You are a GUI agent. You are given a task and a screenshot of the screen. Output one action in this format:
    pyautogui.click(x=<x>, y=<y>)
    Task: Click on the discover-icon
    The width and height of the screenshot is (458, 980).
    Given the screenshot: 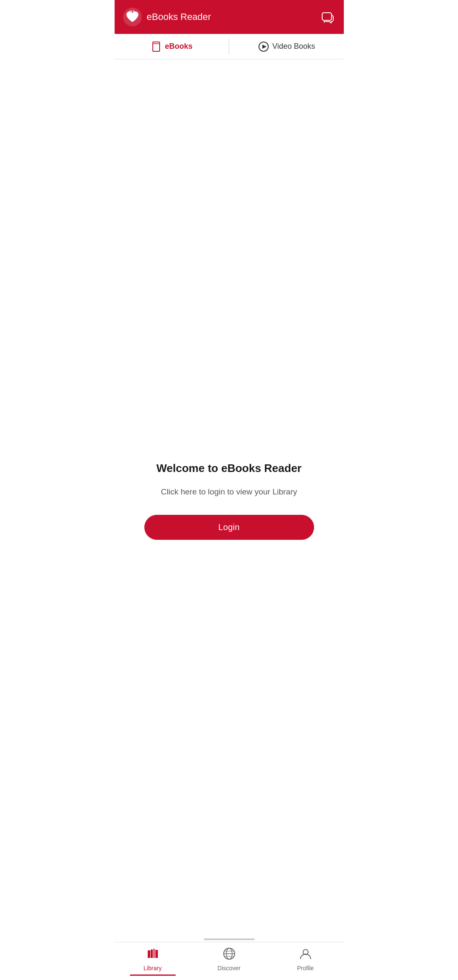 What is the action you would take?
    pyautogui.click(x=229, y=955)
    